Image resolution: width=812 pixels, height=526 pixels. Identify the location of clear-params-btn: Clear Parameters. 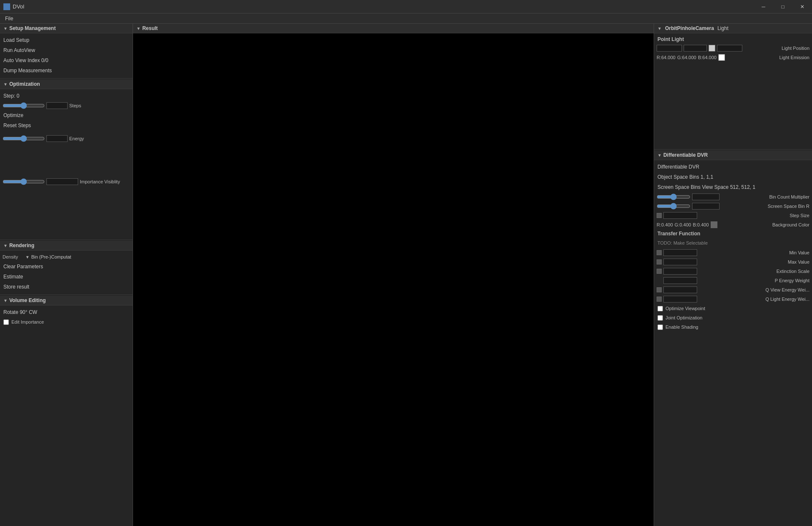
(66, 267).